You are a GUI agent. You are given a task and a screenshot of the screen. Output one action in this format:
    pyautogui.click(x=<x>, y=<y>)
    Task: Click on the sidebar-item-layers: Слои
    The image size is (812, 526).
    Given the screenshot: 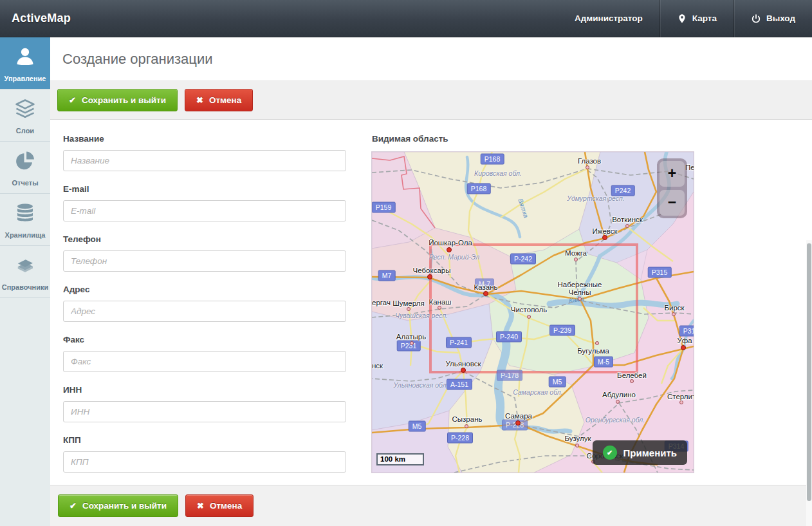 What is the action you would take?
    pyautogui.click(x=25, y=116)
    